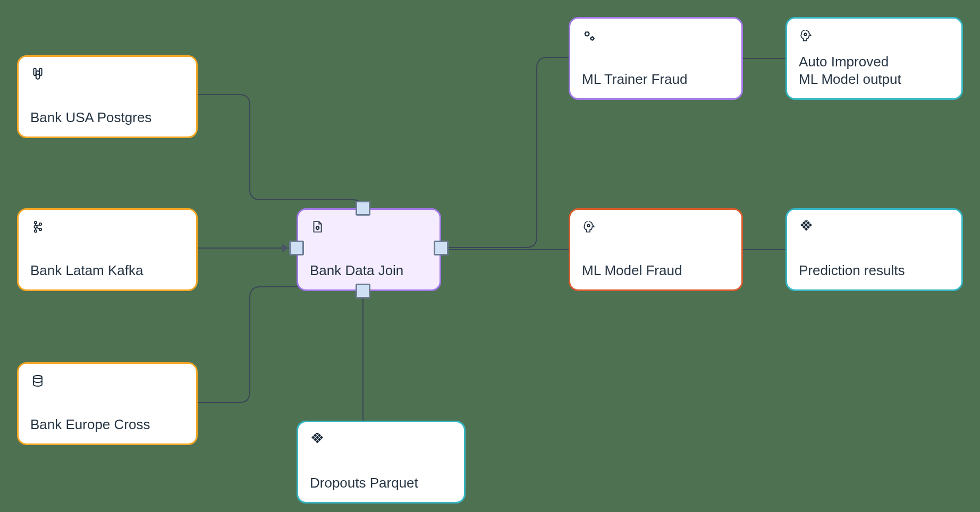 Image resolution: width=980 pixels, height=512 pixels. Describe the element at coordinates (874, 271) in the screenshot. I see `node-label: Prediction results` at that location.